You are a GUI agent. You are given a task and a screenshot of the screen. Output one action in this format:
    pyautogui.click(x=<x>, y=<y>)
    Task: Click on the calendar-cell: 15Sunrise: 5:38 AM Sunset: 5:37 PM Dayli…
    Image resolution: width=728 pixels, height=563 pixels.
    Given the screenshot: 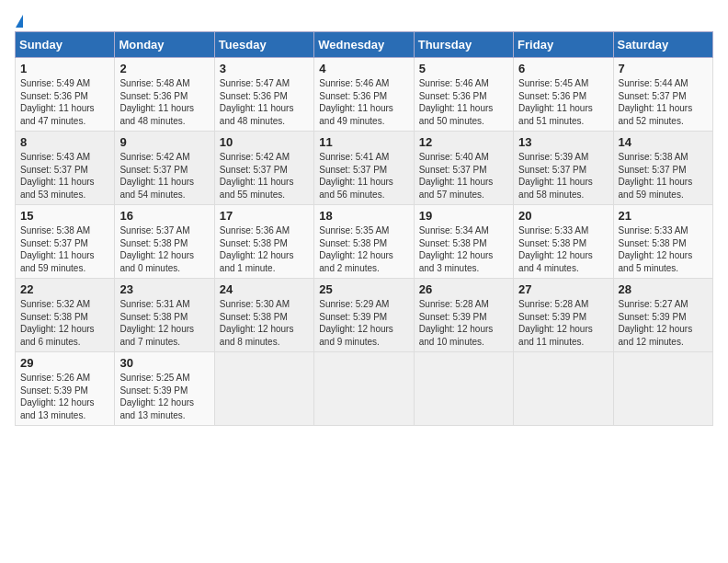 What is the action you would take?
    pyautogui.click(x=65, y=242)
    